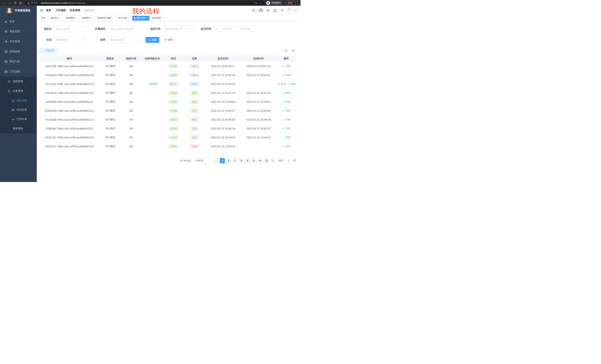 The height and width of the screenshot is (364, 601). I want to click on sidebar-item-label: 工作流程, so click(15, 72).